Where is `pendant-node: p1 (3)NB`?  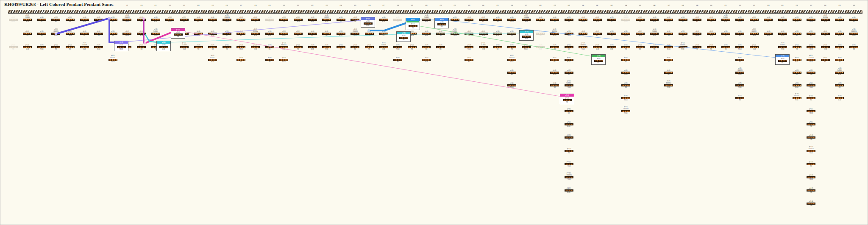
pendant-node: p1 (3)NB is located at coordinates (711, 19).